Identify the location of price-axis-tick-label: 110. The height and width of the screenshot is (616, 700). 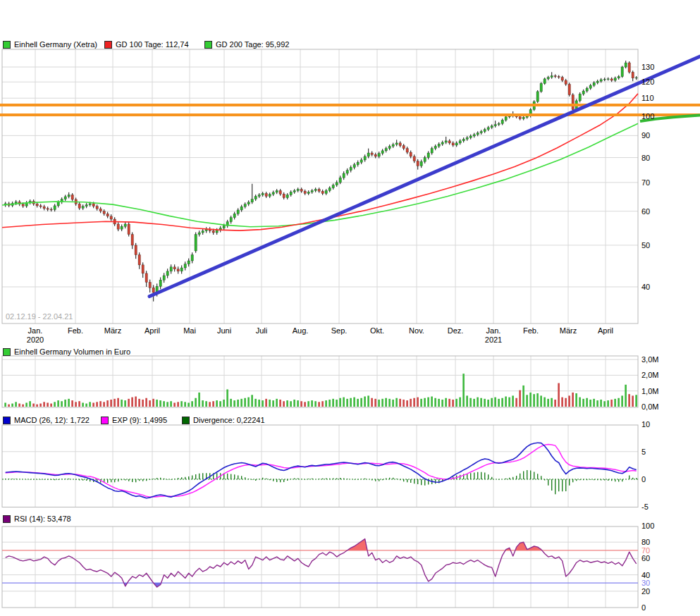
(648, 98).